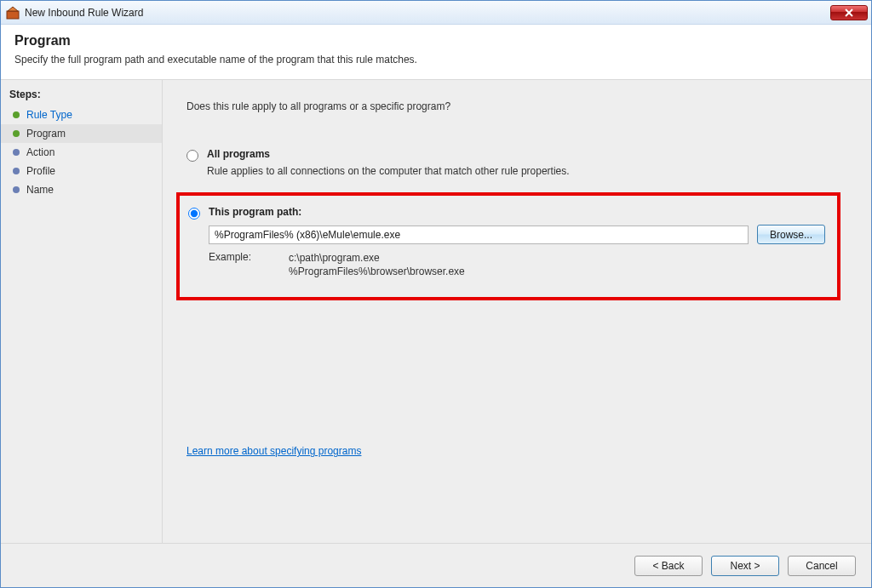 The image size is (872, 588). What do you see at coordinates (82, 171) in the screenshot?
I see `step-profile: Profile` at bounding box center [82, 171].